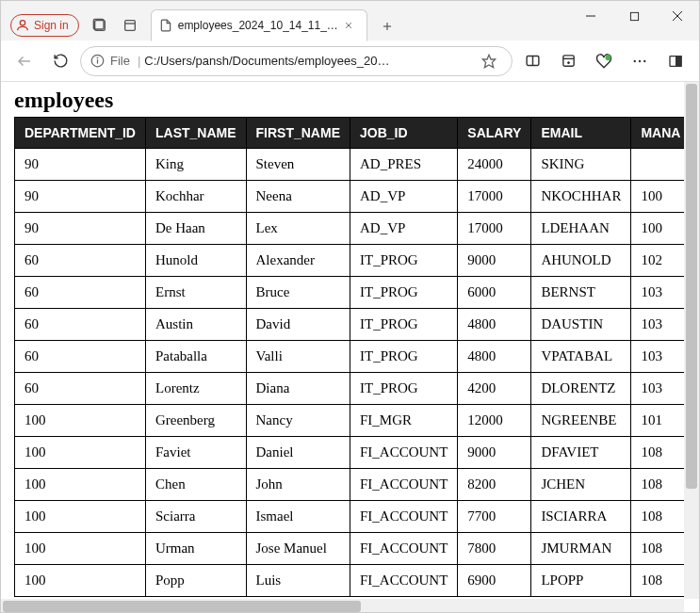 The width and height of the screenshot is (700, 613). Describe the element at coordinates (196, 197) in the screenshot. I see `table-cell: Kochhar` at that location.